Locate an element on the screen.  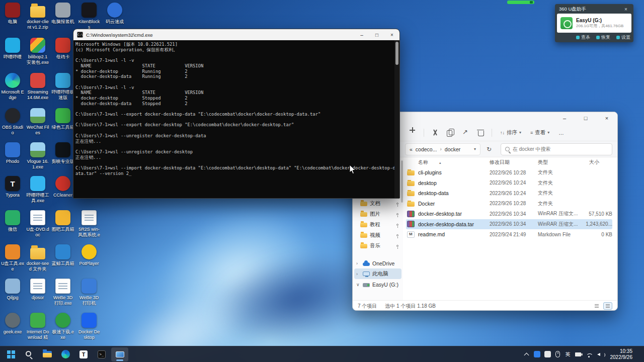
cli-plugins: cli-plugins 2022/9/26 10:28 文件夹 is located at coordinates (509, 173).